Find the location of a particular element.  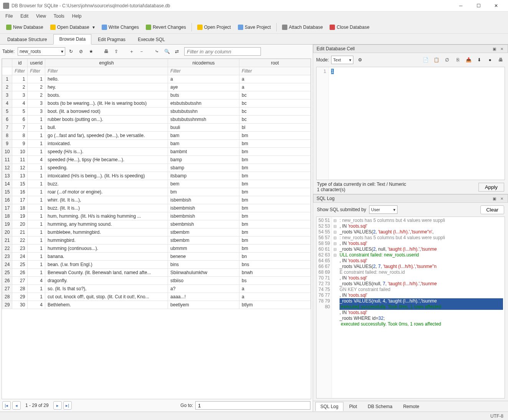

cell-english: hello. is located at coordinates (107, 79).